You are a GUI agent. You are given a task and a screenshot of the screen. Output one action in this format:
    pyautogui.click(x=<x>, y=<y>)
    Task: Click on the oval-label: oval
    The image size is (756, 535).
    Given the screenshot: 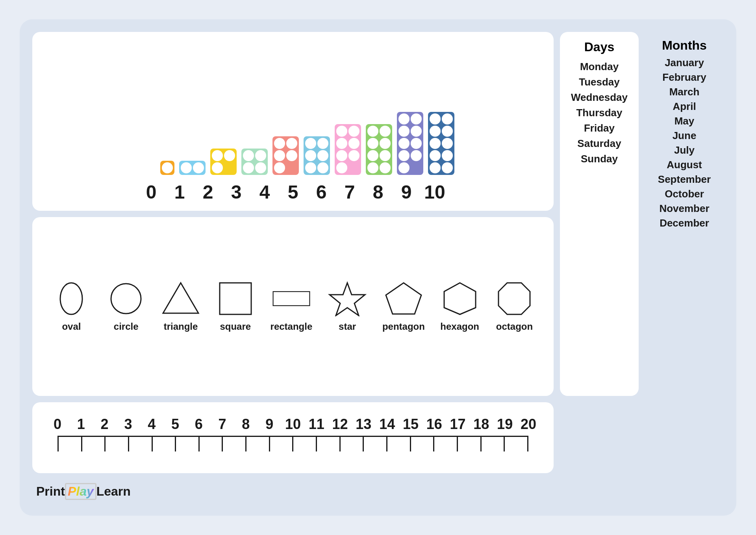 What is the action you would take?
    pyautogui.click(x=71, y=327)
    